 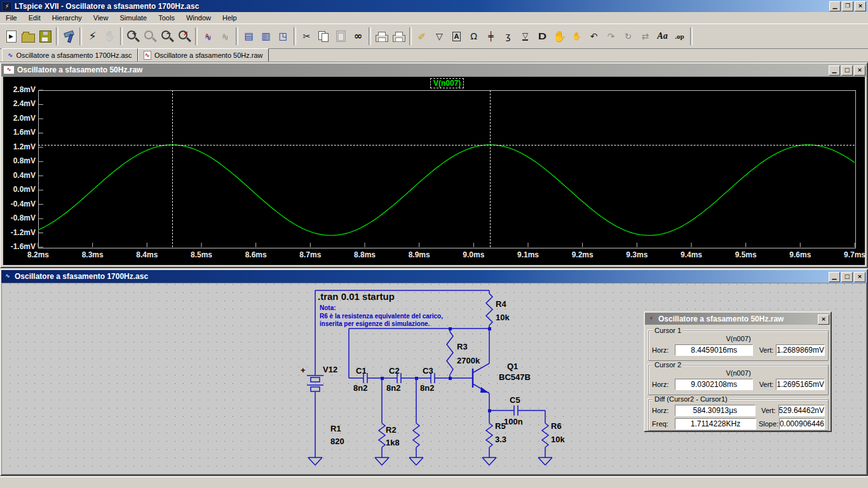 I want to click on diff-group: Diff (Cursor2 - Cursor1) Horz: 584.30913…, so click(x=738, y=415).